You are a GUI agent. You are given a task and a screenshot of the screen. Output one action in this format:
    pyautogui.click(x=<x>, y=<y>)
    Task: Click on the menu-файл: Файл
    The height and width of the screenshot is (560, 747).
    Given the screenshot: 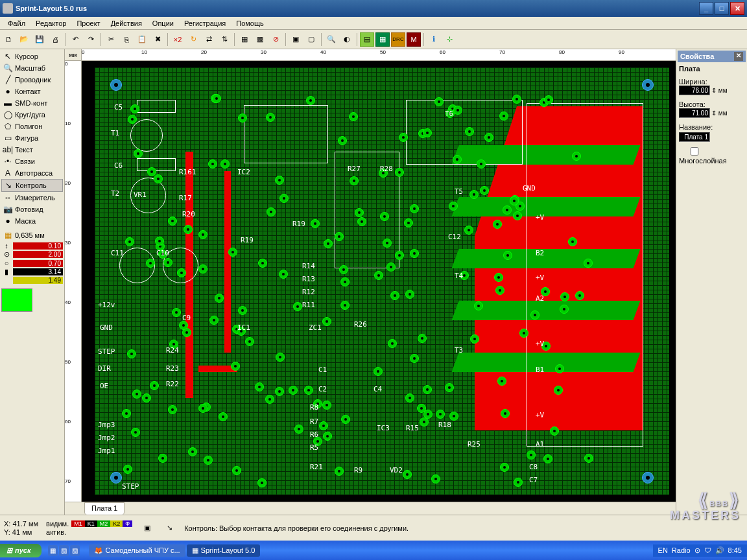 What is the action you would take?
    pyautogui.click(x=17, y=23)
    